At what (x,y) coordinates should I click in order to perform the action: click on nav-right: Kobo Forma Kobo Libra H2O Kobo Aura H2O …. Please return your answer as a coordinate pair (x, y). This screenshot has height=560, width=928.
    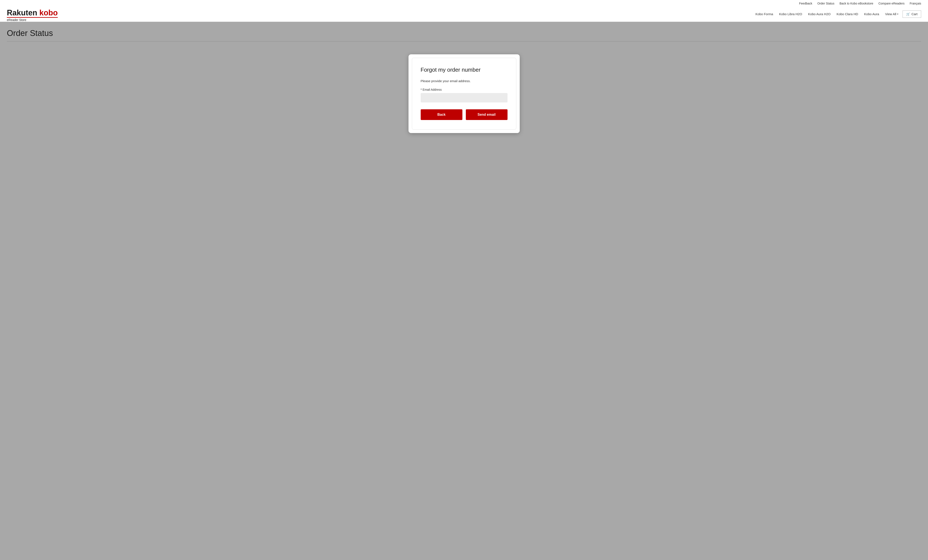
    Looking at the image, I should click on (838, 15).